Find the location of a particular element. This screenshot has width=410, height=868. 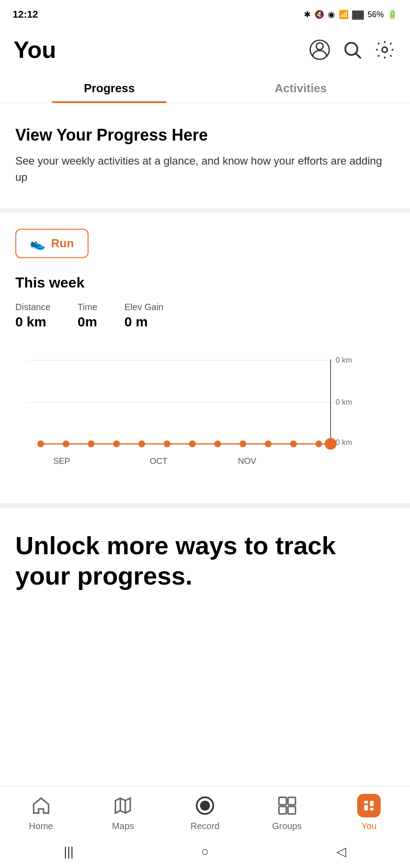

nav-label-you: You is located at coordinates (369, 826).